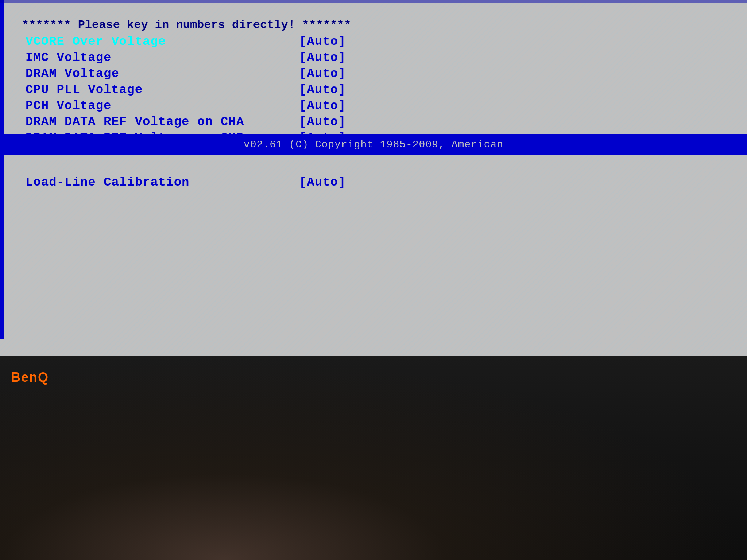 This screenshot has width=747, height=560. Describe the element at coordinates (377, 182) in the screenshot. I see `menu-row-llc: Load-Line Calibration [Auto]` at that location.